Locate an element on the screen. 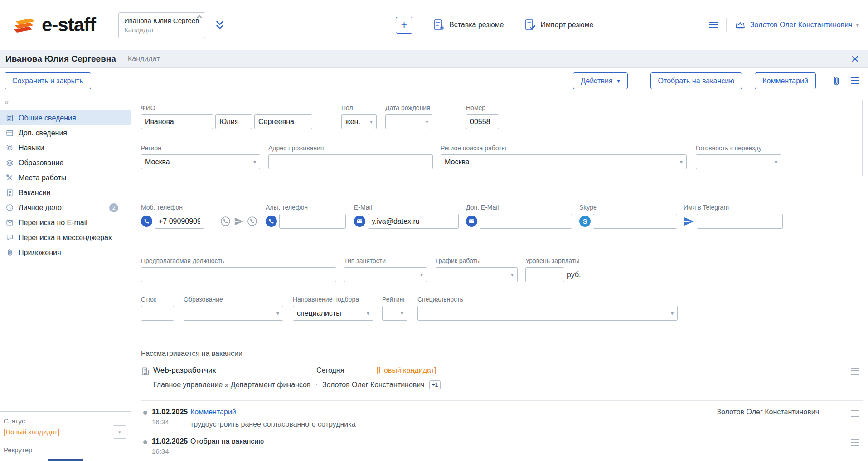  actions-button: Действия ▾ is located at coordinates (600, 81).